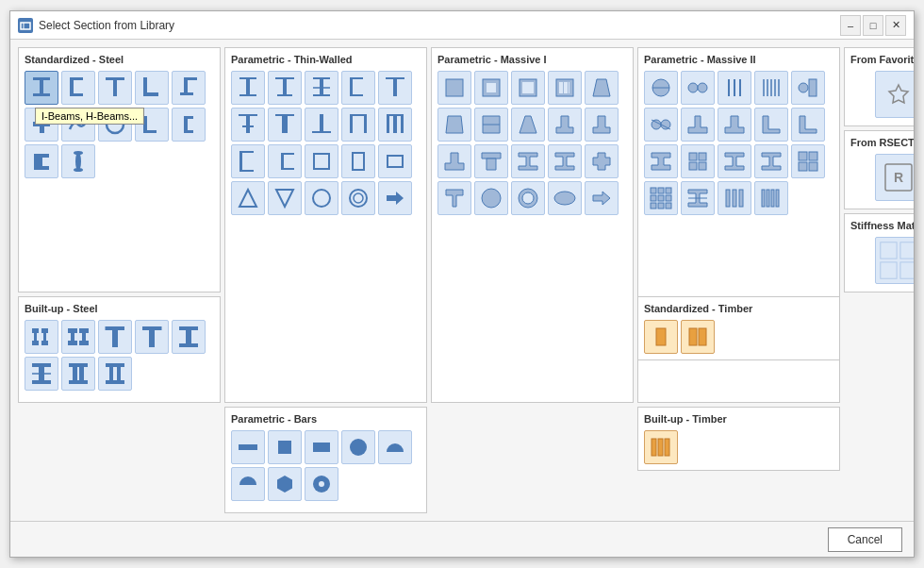 The width and height of the screenshot is (924, 568). I want to click on section-l-angle, so click(152, 88).